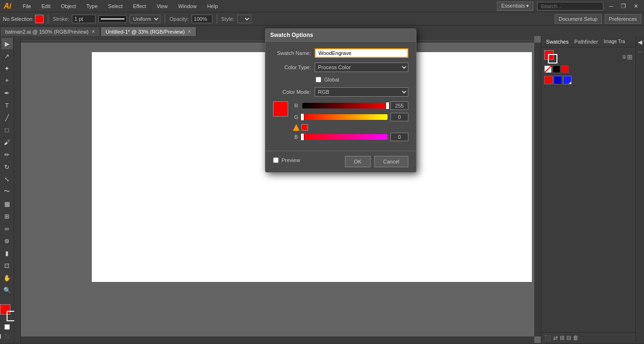 Image resolution: width=644 pixels, height=344 pixels. Describe the element at coordinates (341, 100) in the screenshot. I see `swatch-options-dialog: Swatch Options Swatch Name: Color Type: …` at that location.